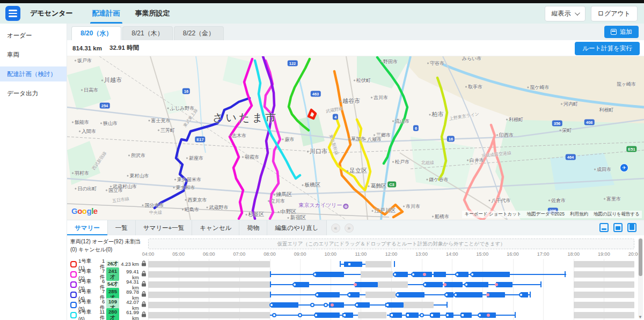 The height and width of the screenshot is (320, 644). I want to click on staging-area-dropzone: 仮置エリア（このエリアにドラッグ＆ドロップするとルート計算の対象から外すことがで…, so click(391, 244).